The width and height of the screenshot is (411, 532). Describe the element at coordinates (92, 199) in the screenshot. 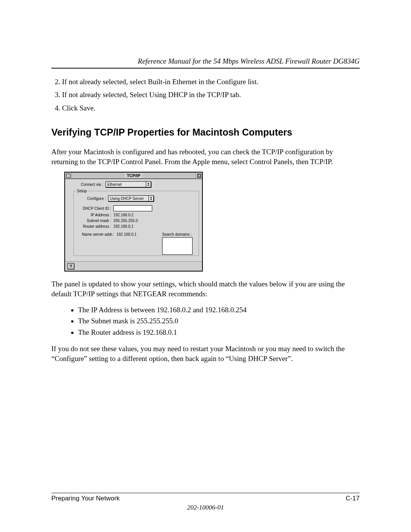

I see `configure-label: Configure :` at that location.